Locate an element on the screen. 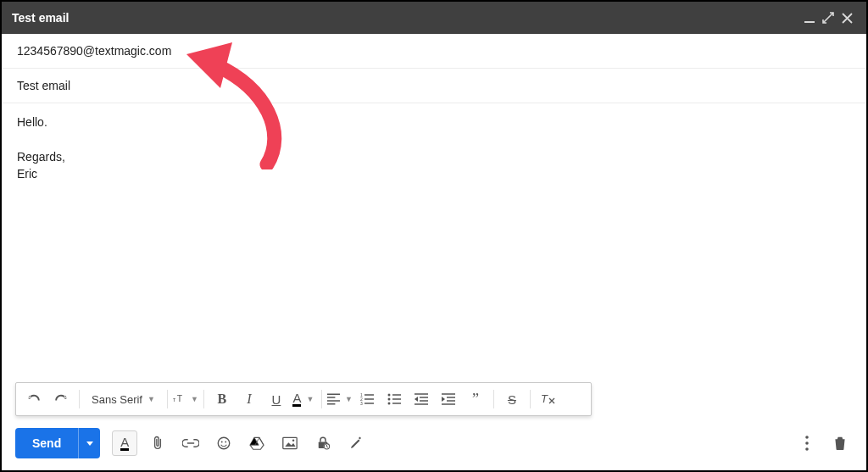 Image resolution: width=868 pixels, height=472 pixels. svg-text: 1 is located at coordinates (361, 395).